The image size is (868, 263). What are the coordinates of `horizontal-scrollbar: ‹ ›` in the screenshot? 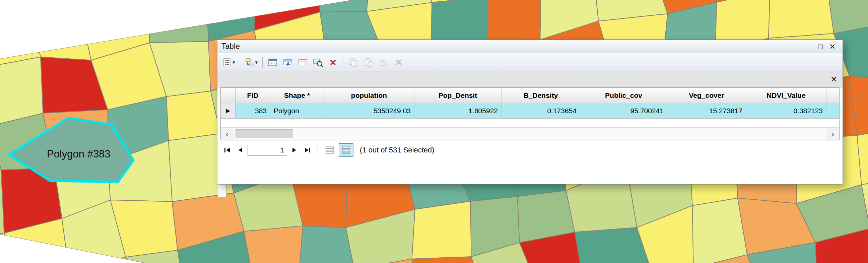 It's located at (530, 134).